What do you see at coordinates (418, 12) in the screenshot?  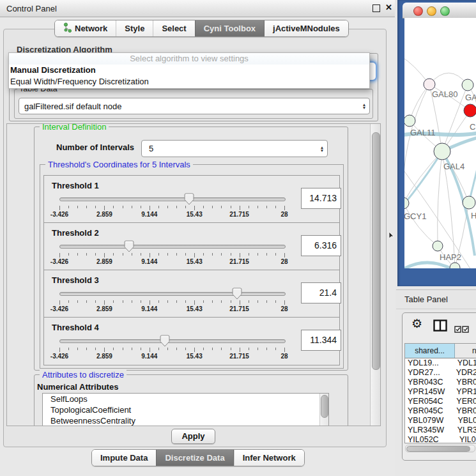 I see `close-traffic-light-icon` at bounding box center [418, 12].